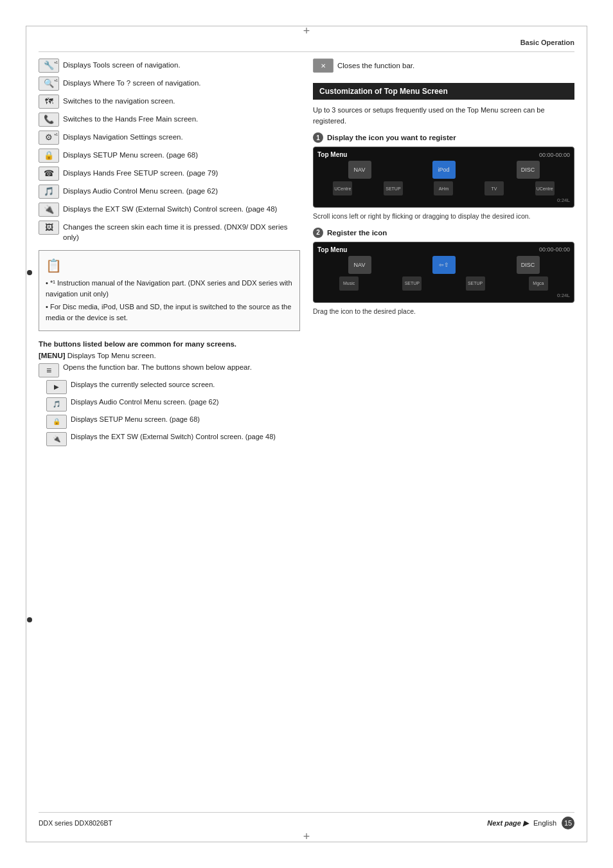  Describe the element at coordinates (443, 154) in the screenshot. I see `screen-topbar-1: Top Menu 00:00-00:00` at that location.